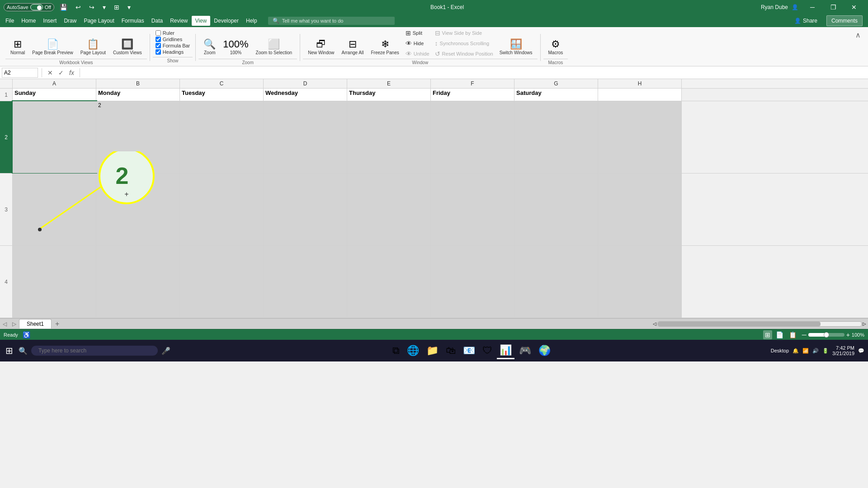 This screenshot has width=868, height=488. Describe the element at coordinates (848, 335) in the screenshot. I see `zoom-in-button: +` at that location.